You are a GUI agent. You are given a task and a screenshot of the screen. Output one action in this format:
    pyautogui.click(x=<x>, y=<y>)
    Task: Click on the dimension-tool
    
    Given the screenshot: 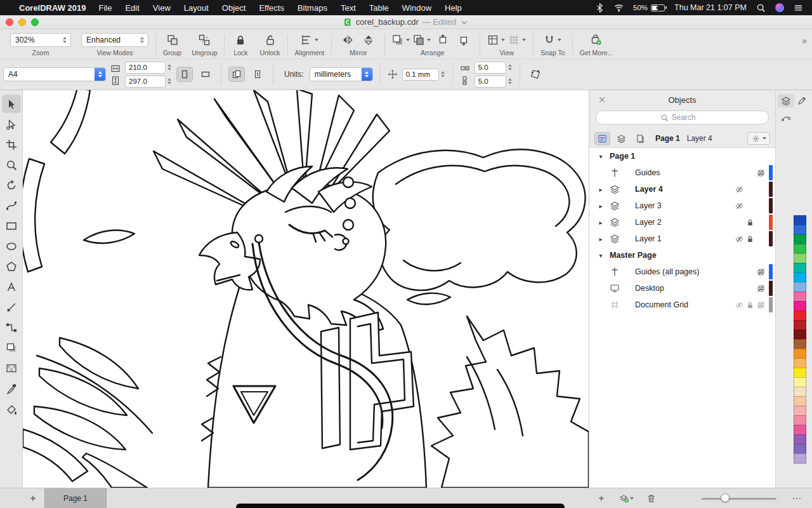 What is the action you would take?
    pyautogui.click(x=11, y=307)
    